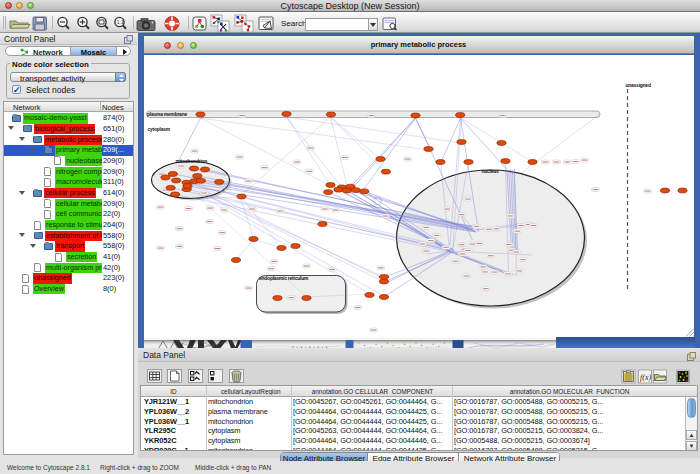 The width and height of the screenshot is (700, 474). What do you see at coordinates (646, 378) in the screenshot?
I see `svg-text: f(x)` at bounding box center [646, 378].